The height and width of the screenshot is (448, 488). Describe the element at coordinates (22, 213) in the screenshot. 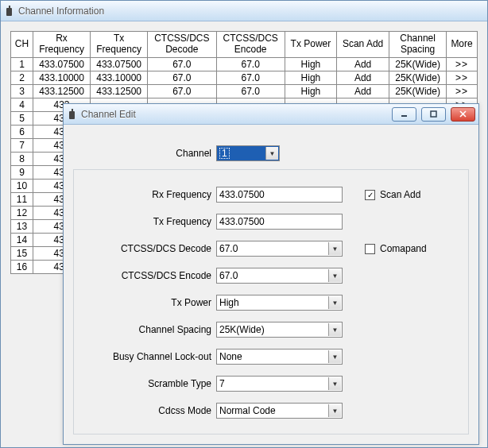

I see `cell-ch: 12` at that location.